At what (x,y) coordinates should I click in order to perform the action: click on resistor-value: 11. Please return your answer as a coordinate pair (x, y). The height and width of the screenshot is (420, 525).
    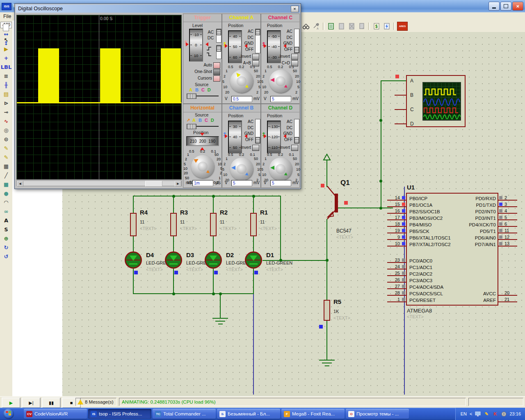
    Looking at the image, I should click on (222, 222).